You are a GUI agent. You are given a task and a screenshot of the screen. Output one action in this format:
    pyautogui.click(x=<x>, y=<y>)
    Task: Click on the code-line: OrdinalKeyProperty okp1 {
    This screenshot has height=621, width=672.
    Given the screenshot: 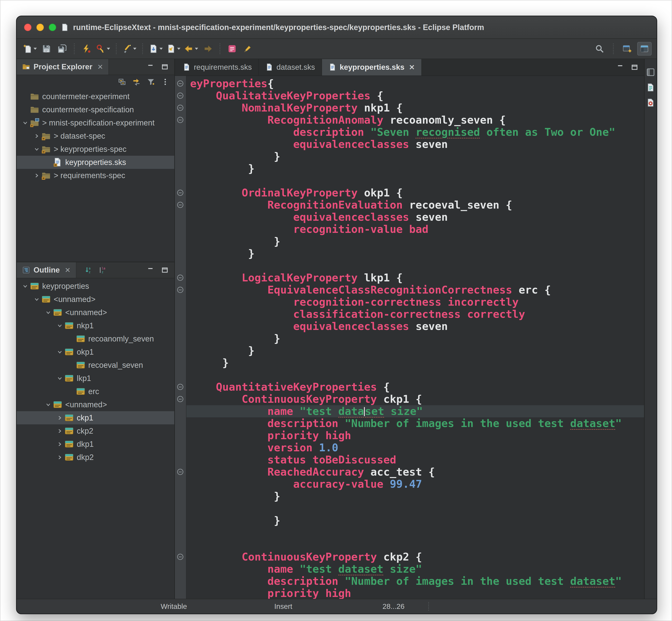 What is the action you would take?
    pyautogui.click(x=416, y=193)
    